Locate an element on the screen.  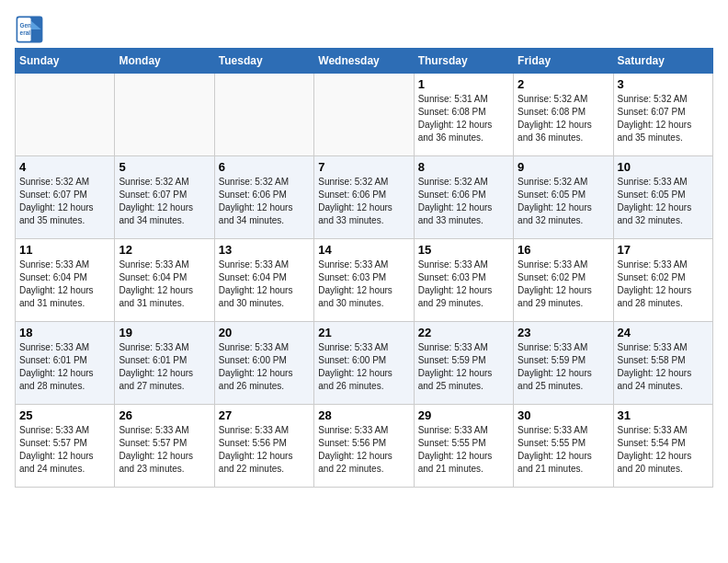
day-number: 13 is located at coordinates (265, 250).